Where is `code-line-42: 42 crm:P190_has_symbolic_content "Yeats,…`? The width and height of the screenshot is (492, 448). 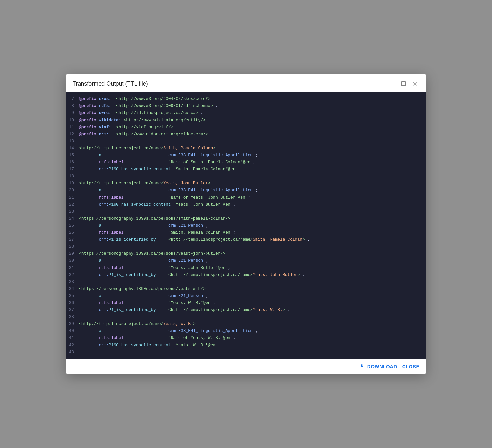
code-line-42: 42 crm:P190_has_symbolic_content "Yeats,… is located at coordinates (246, 345).